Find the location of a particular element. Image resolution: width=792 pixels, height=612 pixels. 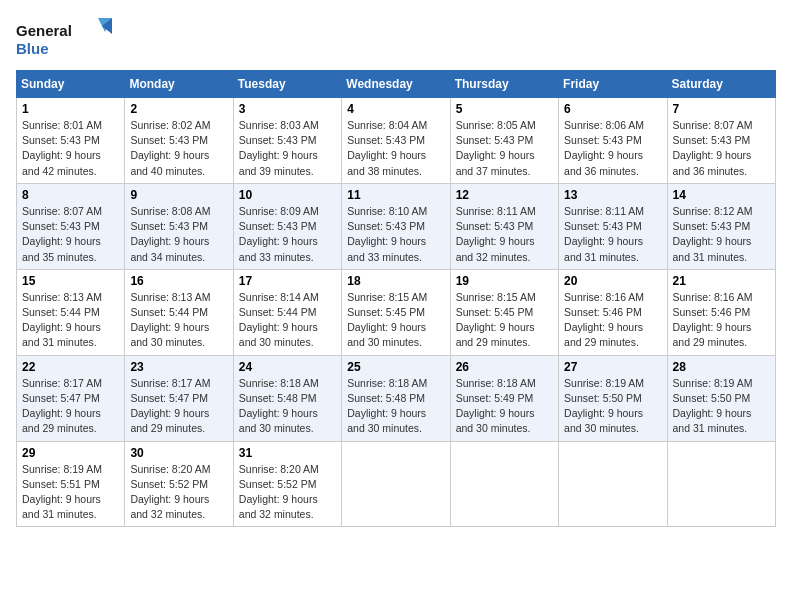

day-cell: 14 Sunrise: 8:12 AM Sunset: 5:43 PM Dayl… is located at coordinates (721, 226).